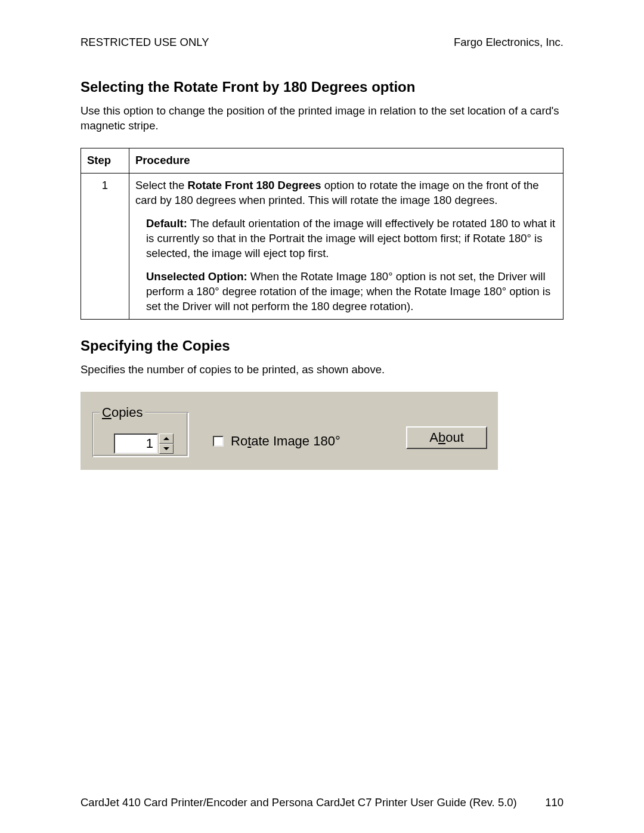 The width and height of the screenshot is (644, 833). What do you see at coordinates (166, 448) in the screenshot?
I see `copies-spin-down` at bounding box center [166, 448].